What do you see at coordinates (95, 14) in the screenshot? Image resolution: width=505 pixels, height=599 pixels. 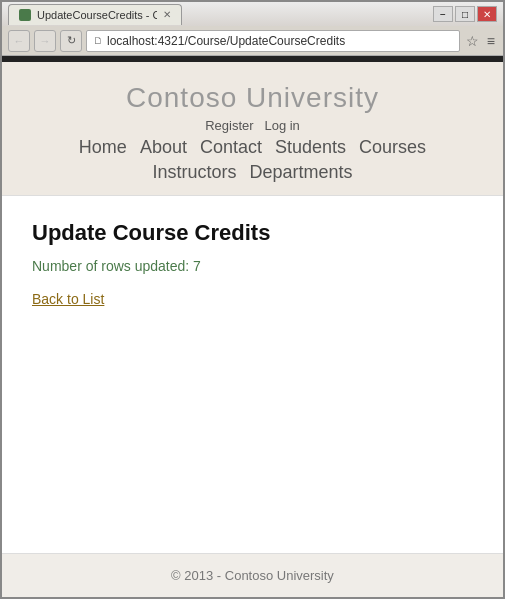 I see `browser-tab: UpdateCourseCredits - Co ✕` at bounding box center [95, 14].